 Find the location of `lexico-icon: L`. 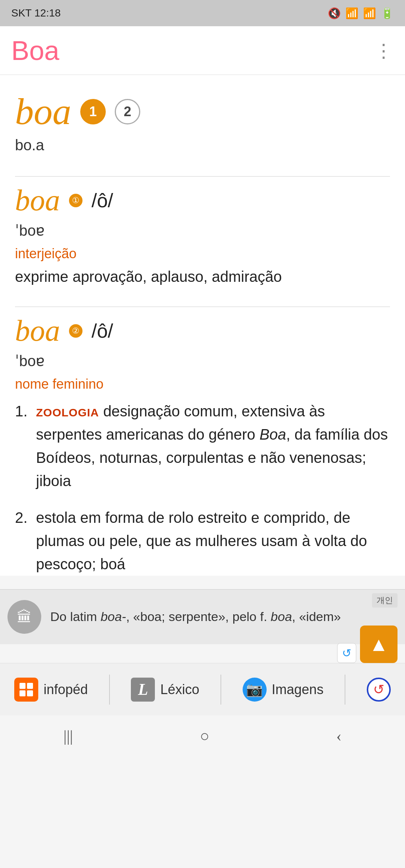

lexico-icon: L is located at coordinates (143, 690).